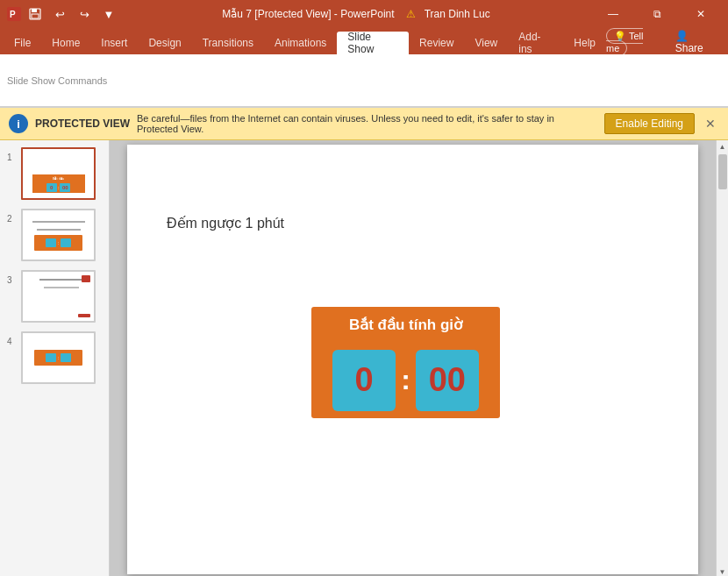 This screenshot has width=728, height=576. What do you see at coordinates (109, 14) in the screenshot?
I see `customize-btn: ▼` at bounding box center [109, 14].